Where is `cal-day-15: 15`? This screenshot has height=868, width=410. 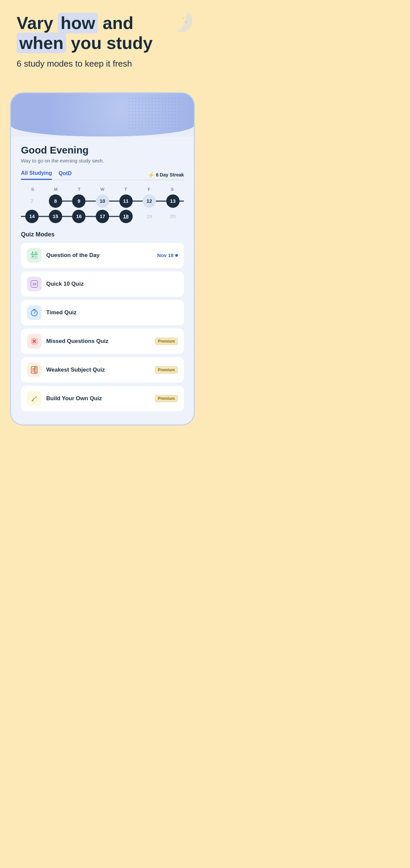
cal-day-15: 15 is located at coordinates (56, 216).